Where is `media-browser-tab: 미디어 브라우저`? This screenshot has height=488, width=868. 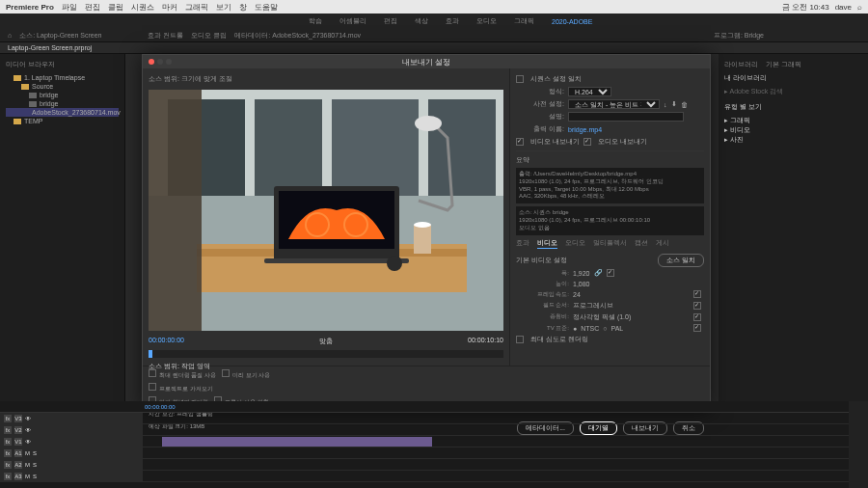
media-browser-tab: 미디어 브라우저 is located at coordinates (62, 65).